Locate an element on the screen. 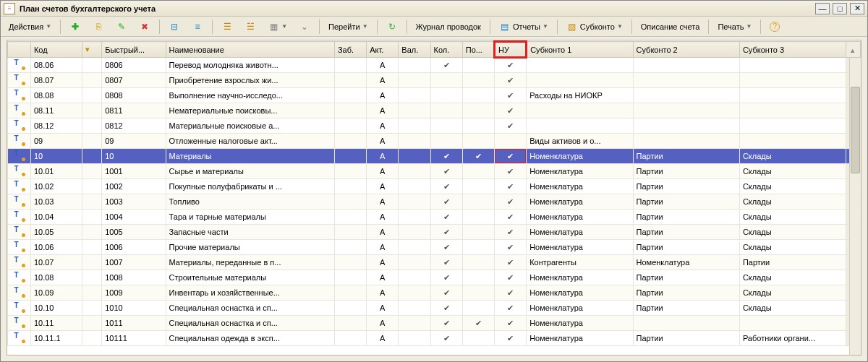 This screenshot has height=362, width=868. edit-button: ✎ is located at coordinates (122, 27).